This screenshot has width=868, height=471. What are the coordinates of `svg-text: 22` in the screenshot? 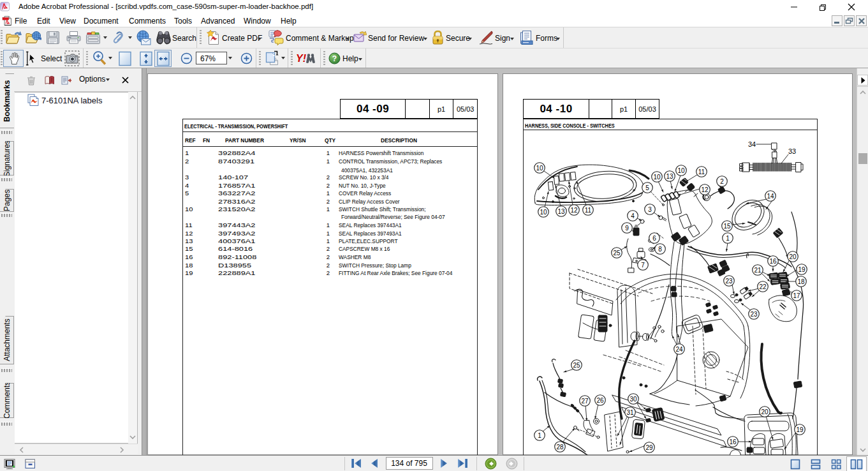 It's located at (763, 287).